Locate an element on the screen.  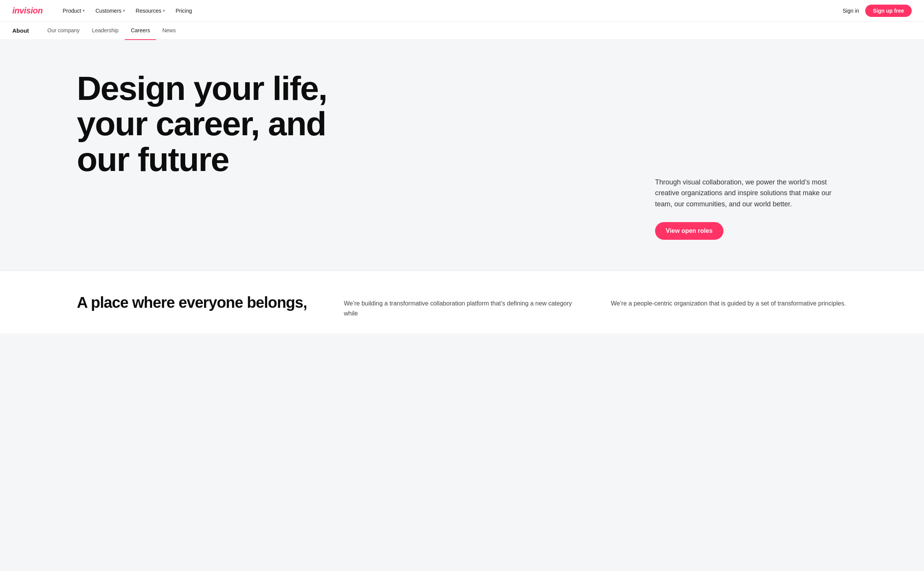
nav-pricing-label: Pricing is located at coordinates (184, 11).